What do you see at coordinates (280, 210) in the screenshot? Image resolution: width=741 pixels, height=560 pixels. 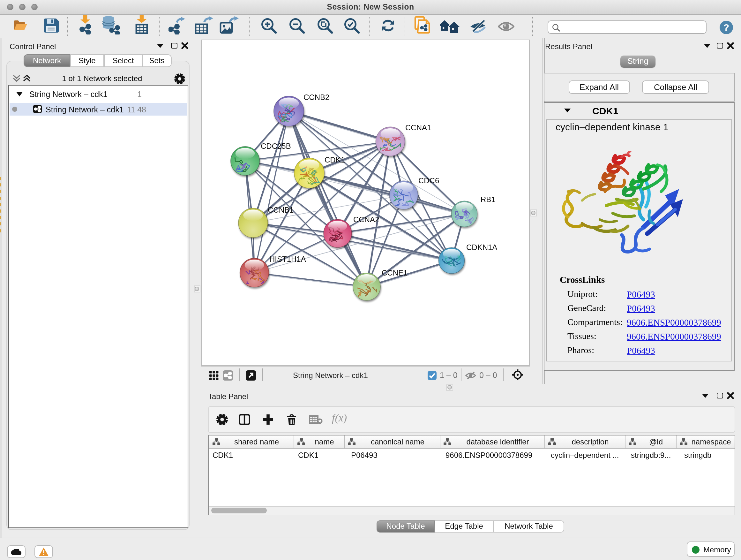 I see `svg-text: CCNB1` at bounding box center [280, 210].